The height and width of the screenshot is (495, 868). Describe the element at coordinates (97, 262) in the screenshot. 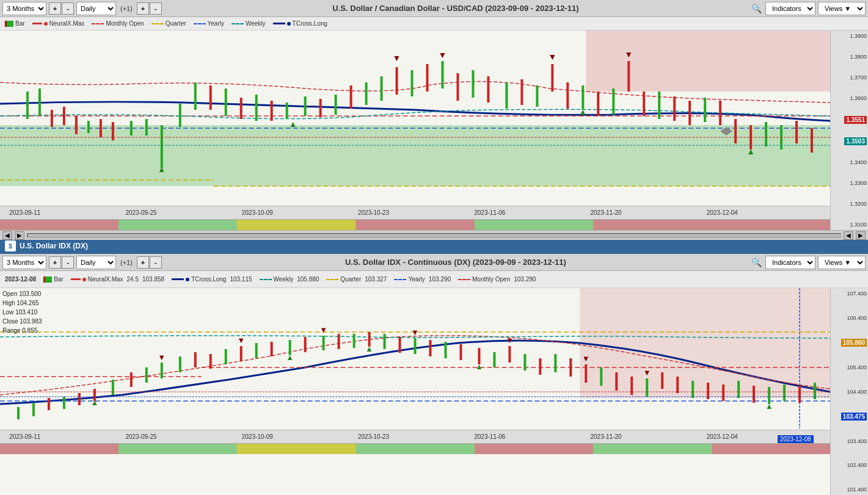

I see `chart2-interval-select: Daily Weekly Monthly` at that location.